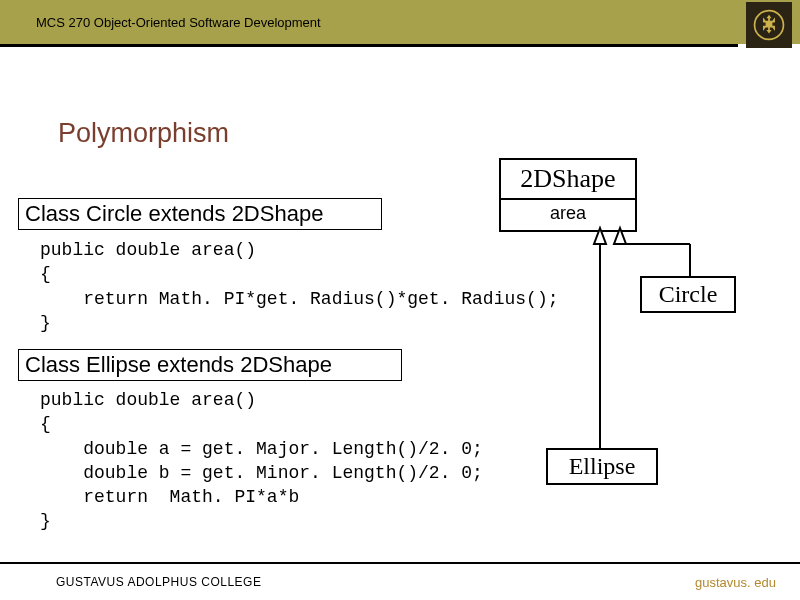 The width and height of the screenshot is (800, 600). I want to click on header-bar: MCS 270 Object-Oriented Software Develop…, so click(400, 22).